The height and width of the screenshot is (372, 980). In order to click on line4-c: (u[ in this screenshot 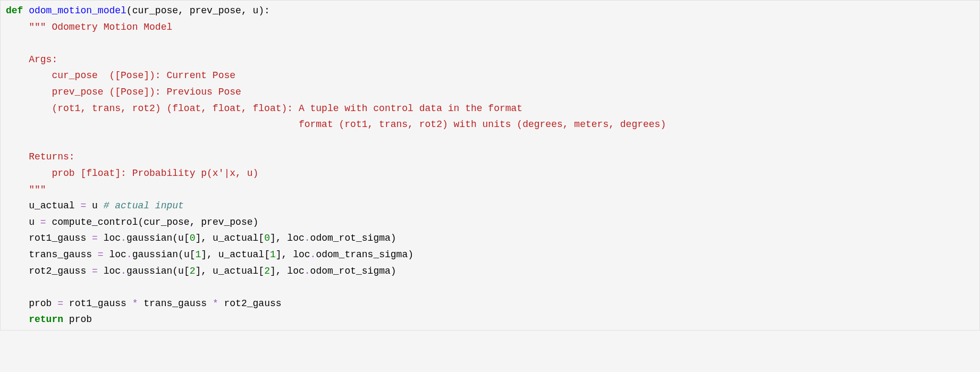, I will do `click(187, 255)`.